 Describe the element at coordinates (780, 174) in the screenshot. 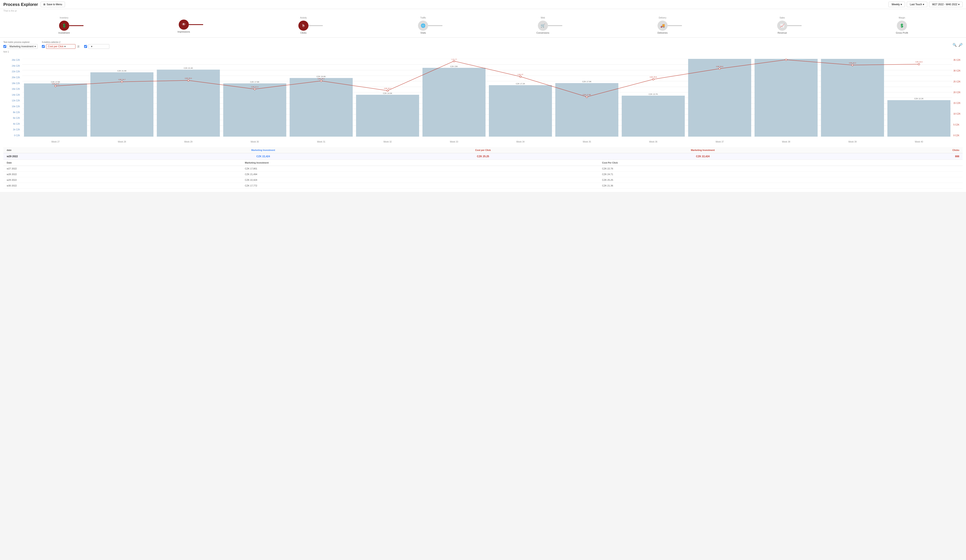

I see `dt-cell-cpc: CZK 24.71` at that location.